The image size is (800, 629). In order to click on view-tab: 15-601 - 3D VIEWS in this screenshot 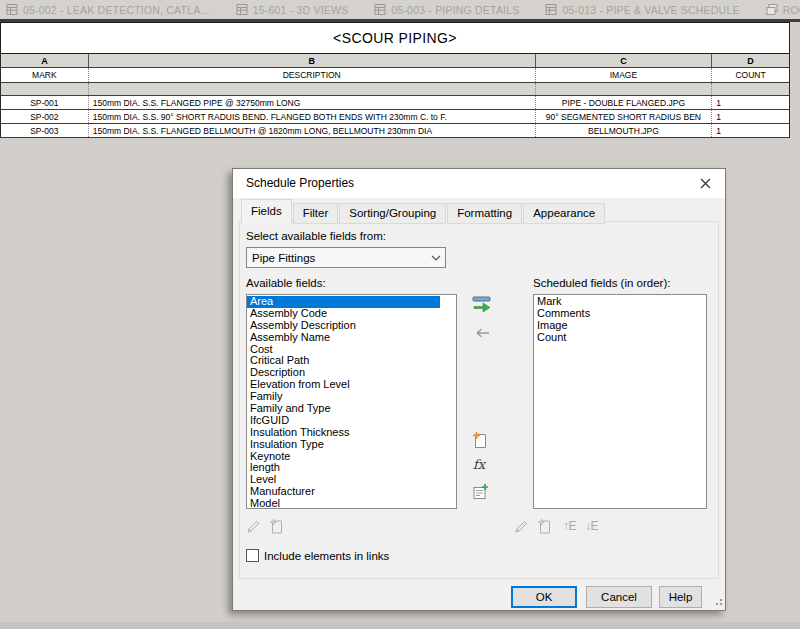, I will do `click(292, 10)`.